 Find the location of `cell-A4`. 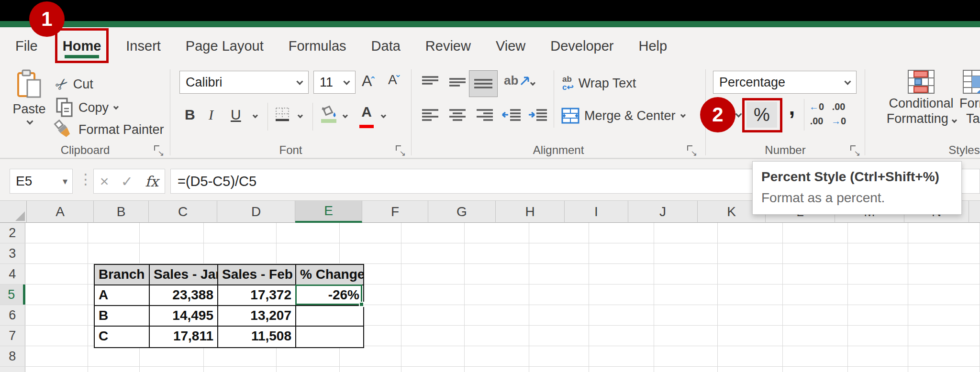

cell-A4 is located at coordinates (56, 274).